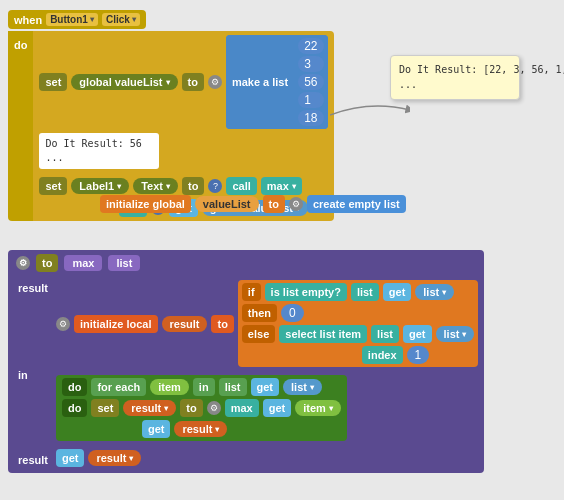  Describe the element at coordinates (310, 118) in the screenshot. I see `list-val-5: 18` at that location.